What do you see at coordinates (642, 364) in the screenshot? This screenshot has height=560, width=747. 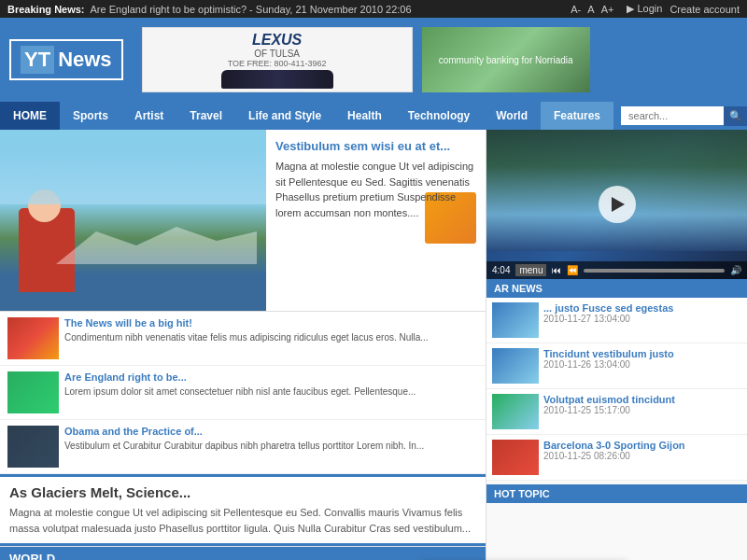 I see `ar-item-date-1: 2010-11-26 13:04:00` at bounding box center [642, 364].